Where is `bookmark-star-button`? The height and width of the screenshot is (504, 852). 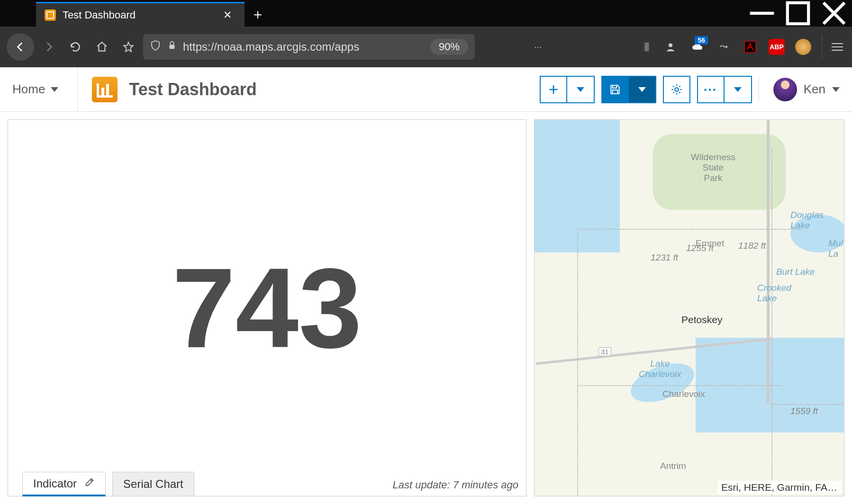
bookmark-star-button is located at coordinates (128, 47).